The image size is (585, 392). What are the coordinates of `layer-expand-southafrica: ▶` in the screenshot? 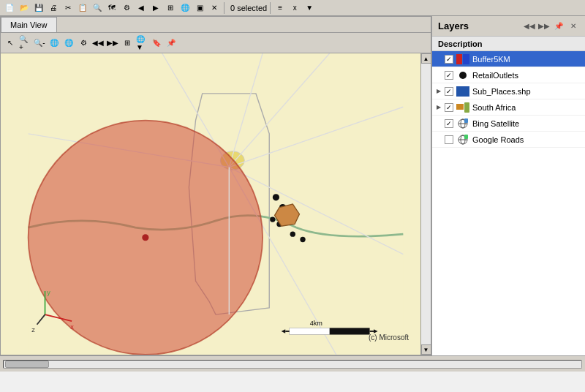 It's located at (439, 108).